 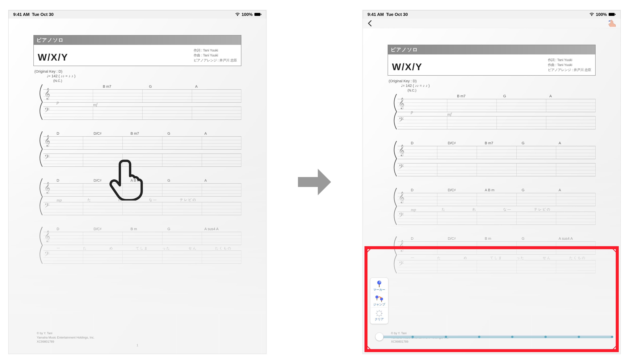 What do you see at coordinates (58, 102) in the screenshot?
I see `dynamic-p: p` at bounding box center [58, 102].